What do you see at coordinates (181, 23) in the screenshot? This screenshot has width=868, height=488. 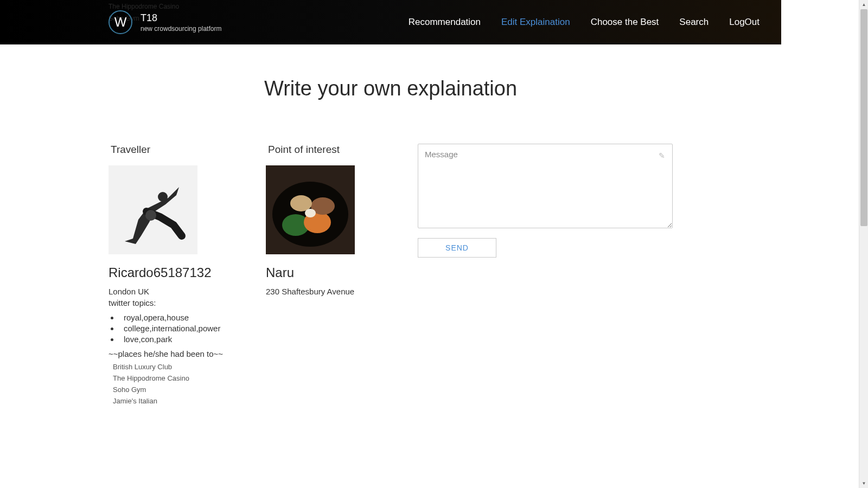 I see `logo-text: T18 new crowdsourcing platform` at bounding box center [181, 23].